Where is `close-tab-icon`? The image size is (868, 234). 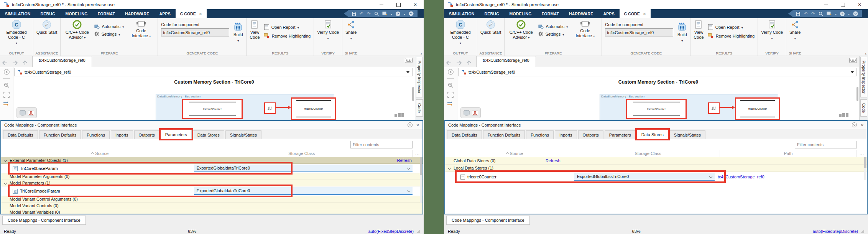
close-tab-icon is located at coordinates (644, 14).